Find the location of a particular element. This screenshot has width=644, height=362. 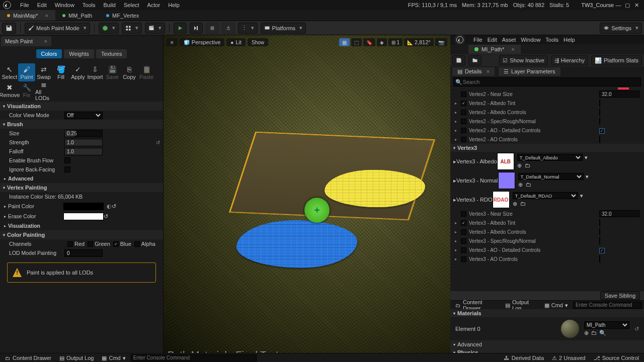

console-input is located at coordinates (194, 358).